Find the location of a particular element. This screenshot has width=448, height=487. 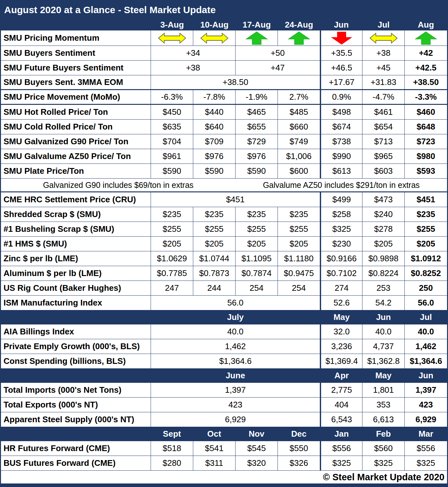

table-row: Zinc $ per lb (LME)$1.0629$1.0744$1.1095… is located at coordinates (224, 259).